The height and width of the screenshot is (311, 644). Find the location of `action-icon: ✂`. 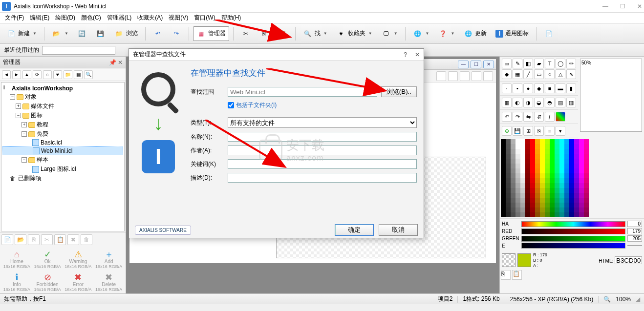

action-icon: ✂ is located at coordinates (47, 240).